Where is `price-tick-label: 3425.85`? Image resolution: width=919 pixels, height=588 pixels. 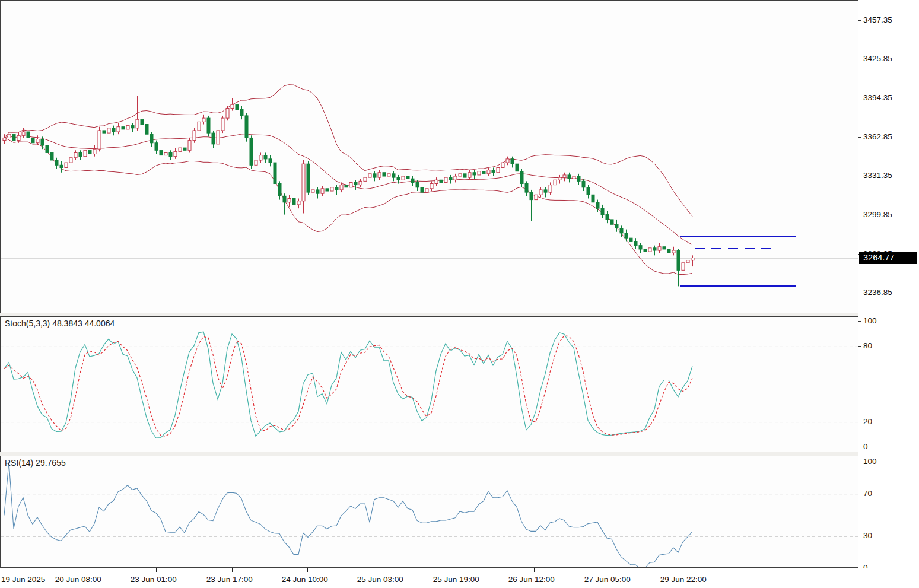
price-tick-label: 3425.85 is located at coordinates (878, 58).